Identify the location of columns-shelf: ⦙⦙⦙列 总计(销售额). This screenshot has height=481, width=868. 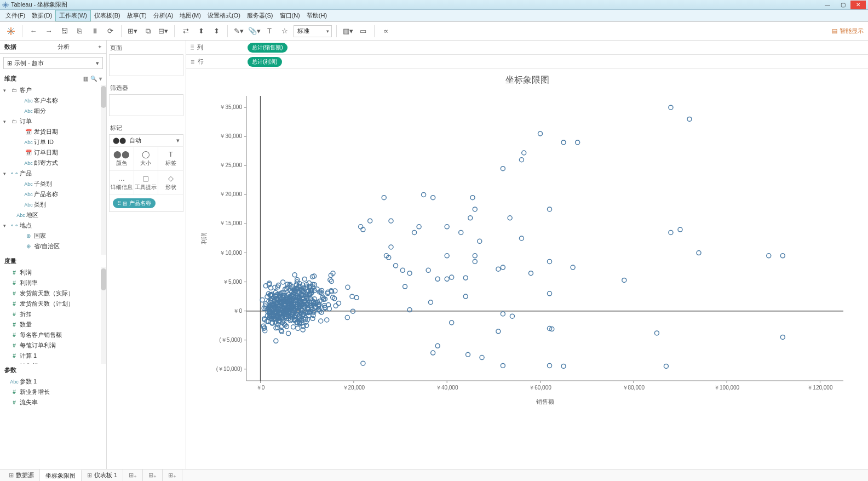
(527, 48).